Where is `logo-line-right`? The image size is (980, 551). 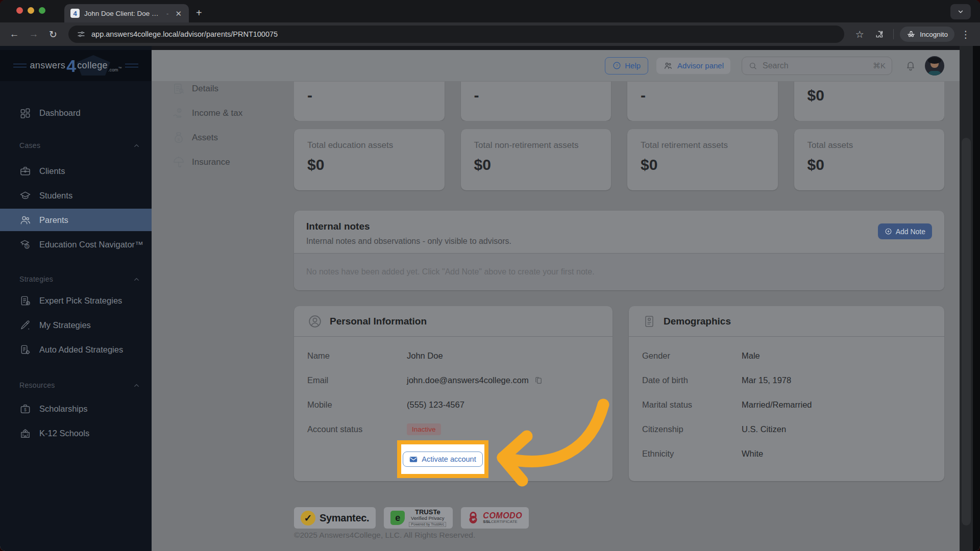 logo-line-right is located at coordinates (132, 65).